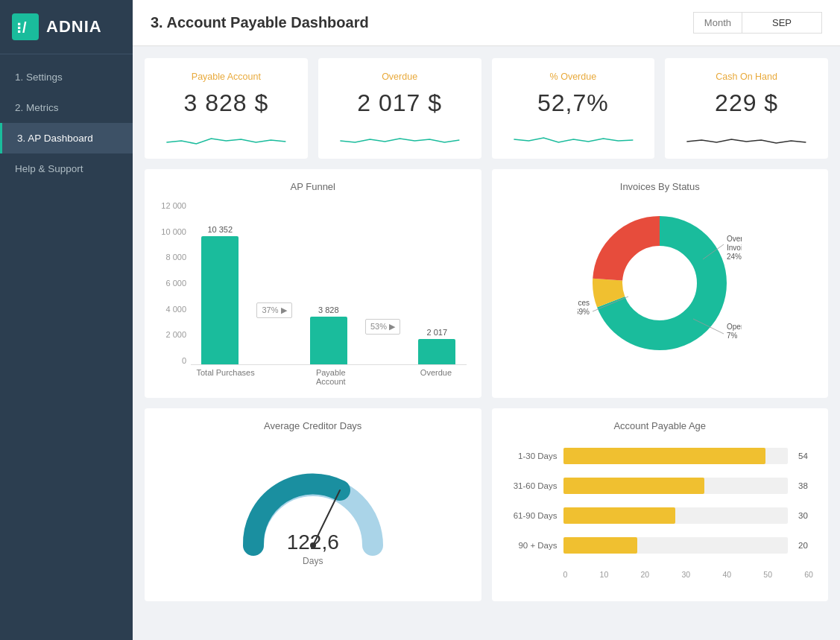  What do you see at coordinates (584, 311) in the screenshot?
I see `paid-pct: 69%` at bounding box center [584, 311].